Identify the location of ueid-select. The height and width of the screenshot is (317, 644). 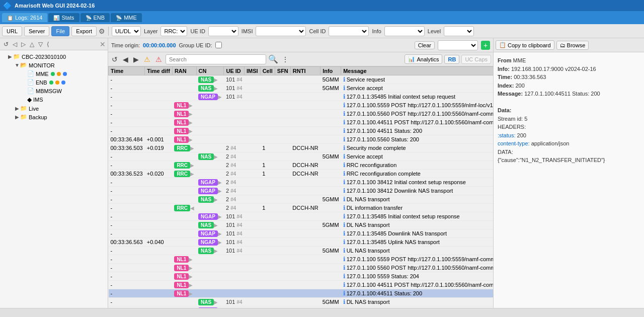
(223, 31).